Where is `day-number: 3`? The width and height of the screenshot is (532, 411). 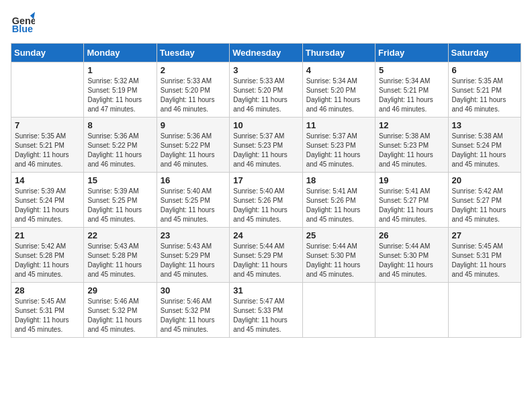
day-number: 3 is located at coordinates (266, 70).